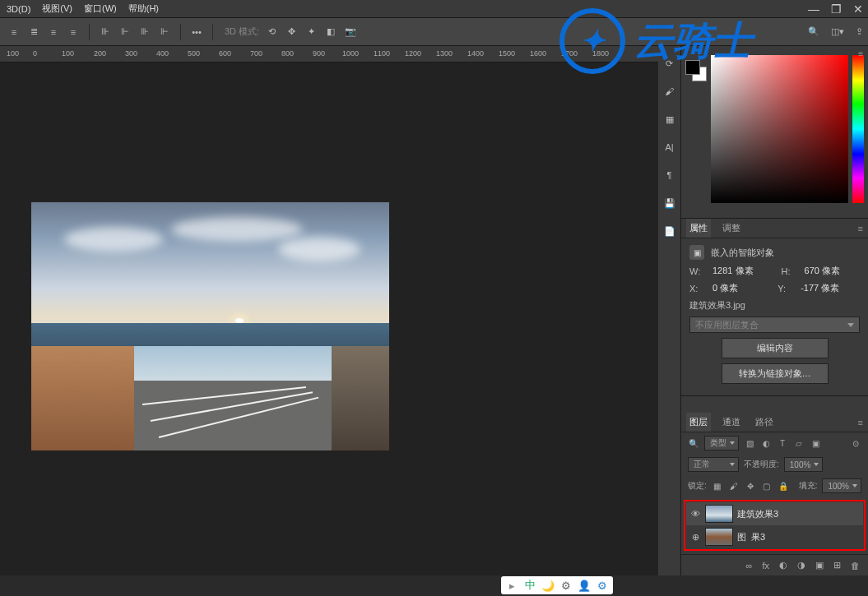 The width and height of the screenshot is (868, 596). Describe the element at coordinates (698, 486) in the screenshot. I see `lock-label: 锁定:` at that location.